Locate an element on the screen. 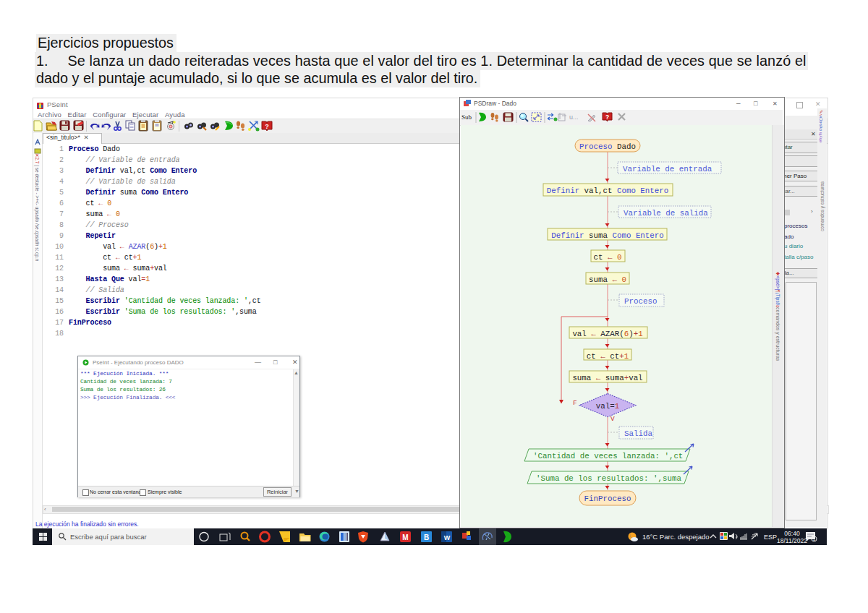 The image size is (868, 613). svg-text: Definir val,ct Como Entero is located at coordinates (608, 191).